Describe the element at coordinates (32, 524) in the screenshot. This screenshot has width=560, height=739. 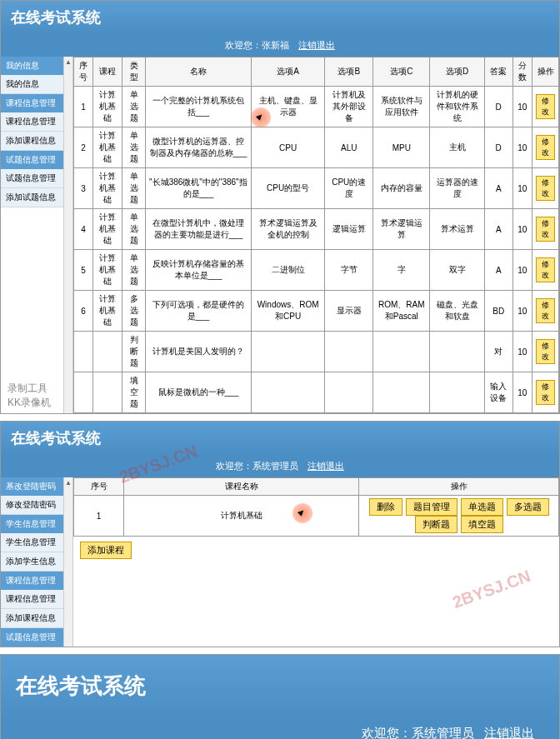
I see `side-group-student: 学生信息管理` at that location.